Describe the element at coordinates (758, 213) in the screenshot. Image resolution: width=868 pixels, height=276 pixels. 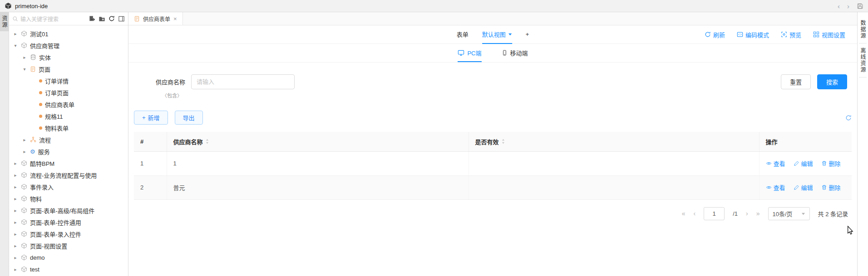
I see `last-page-button: »` at that location.